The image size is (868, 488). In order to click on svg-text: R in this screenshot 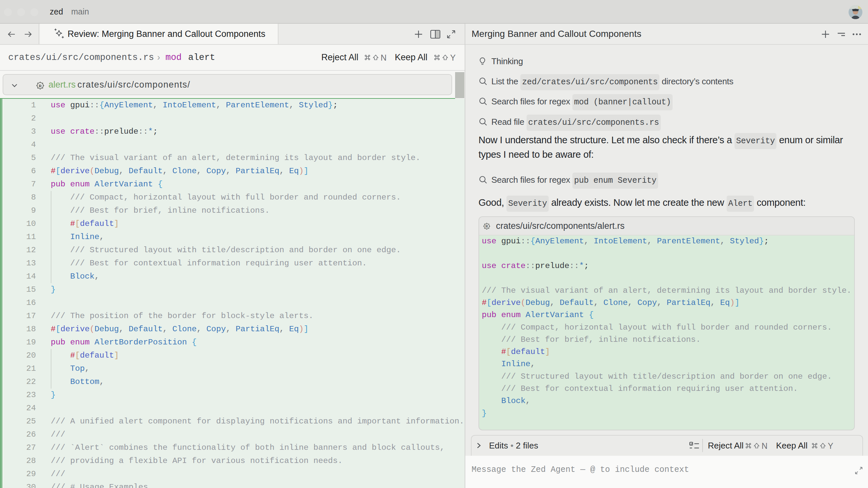, I will do `click(487, 226)`.